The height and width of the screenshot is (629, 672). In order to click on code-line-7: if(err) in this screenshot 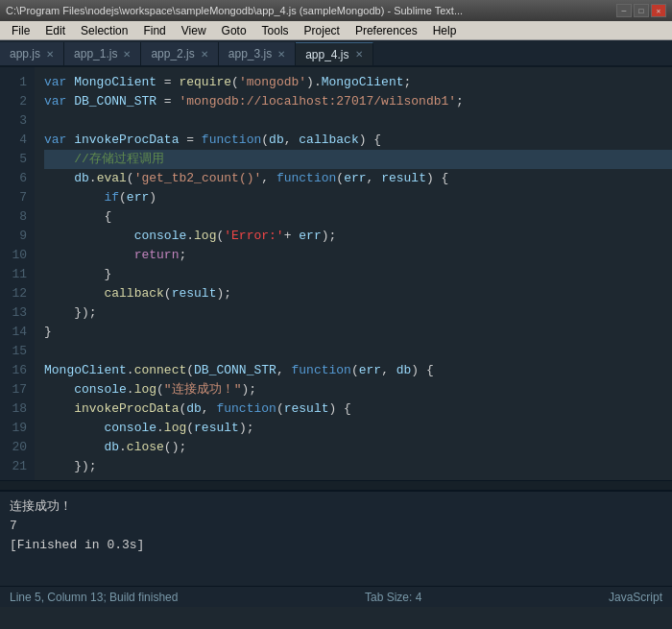, I will do `click(358, 198)`.